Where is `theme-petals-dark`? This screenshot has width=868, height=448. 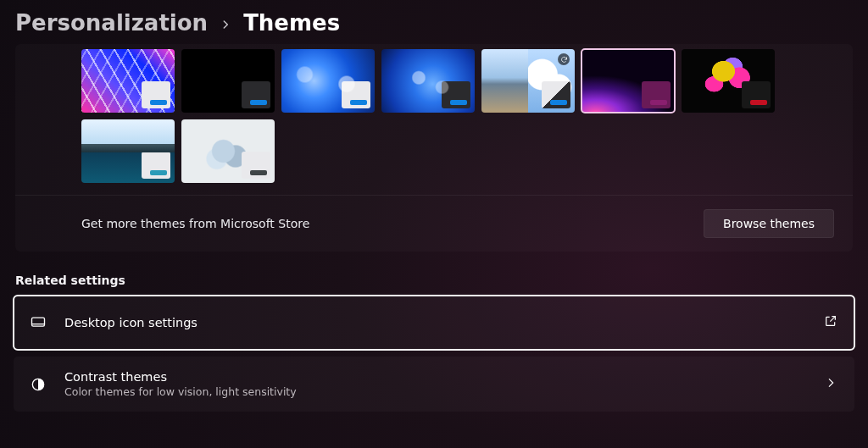
theme-petals-dark is located at coordinates (728, 81).